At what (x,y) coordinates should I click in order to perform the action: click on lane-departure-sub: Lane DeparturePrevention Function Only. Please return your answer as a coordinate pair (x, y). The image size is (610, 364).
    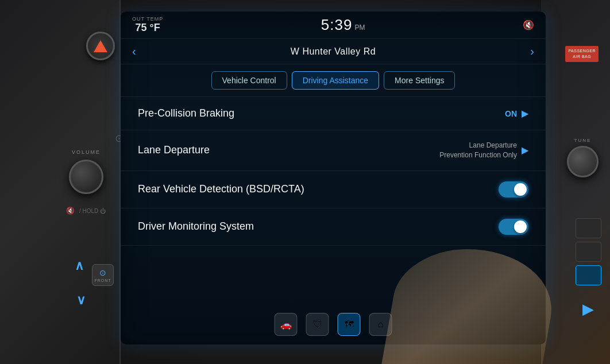
    Looking at the image, I should click on (478, 150).